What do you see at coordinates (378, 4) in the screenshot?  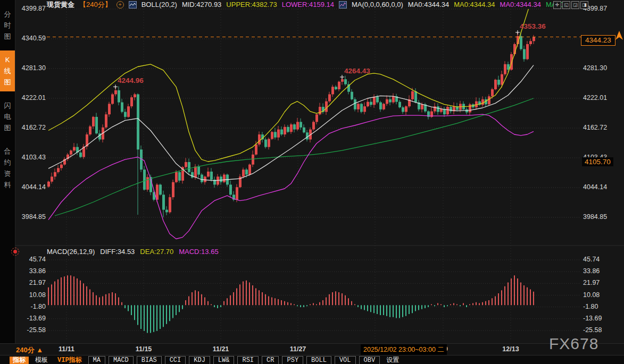 I see `ma-label: MA(0,0,0,60,0,0)` at bounding box center [378, 4].